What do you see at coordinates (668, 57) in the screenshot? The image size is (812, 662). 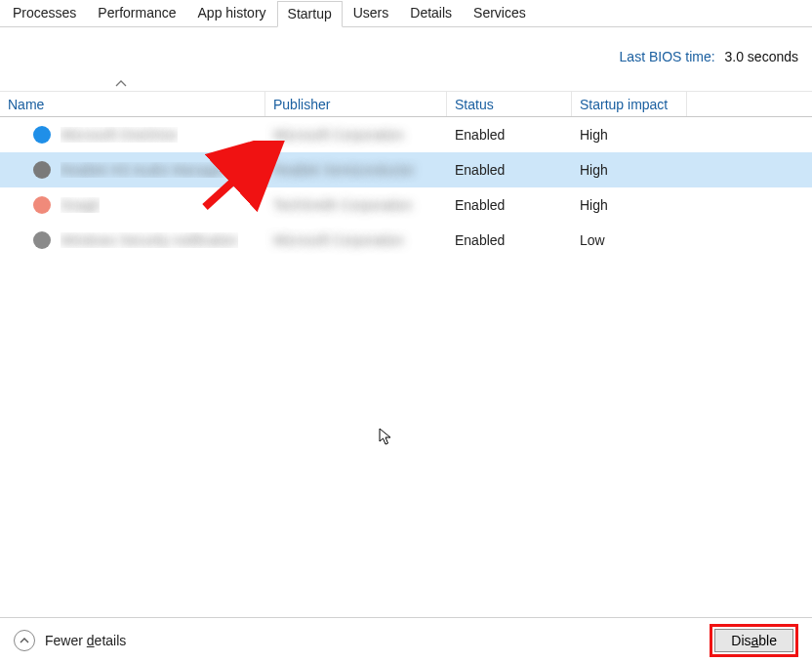 I see `bios-time-label: Last BIOS time:` at bounding box center [668, 57].